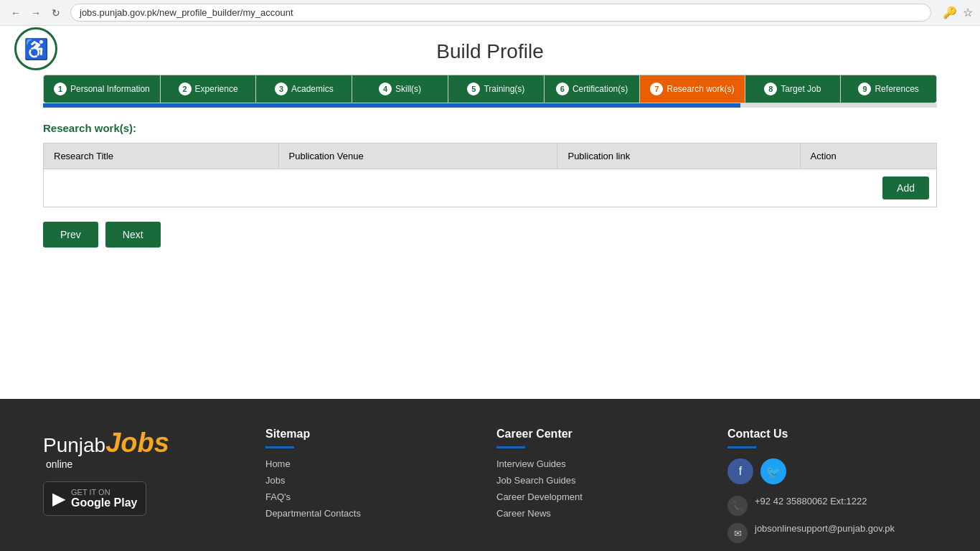 The image size is (980, 551). I want to click on get-it-text: GET IT ON, so click(104, 492).